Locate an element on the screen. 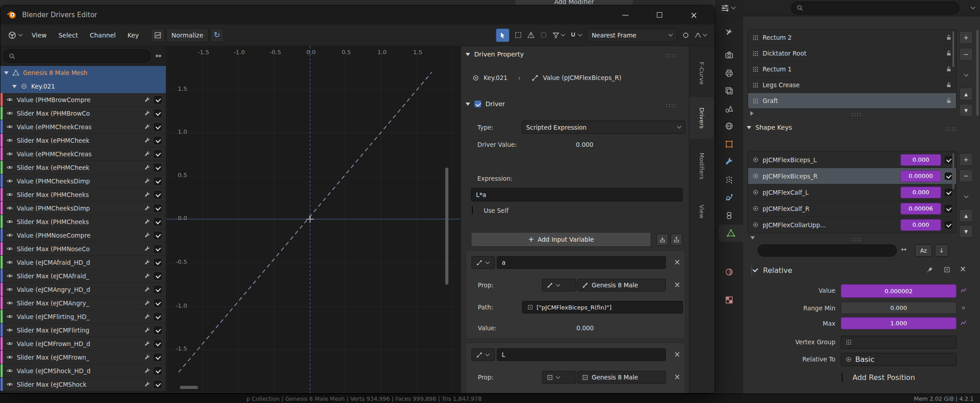  snap-target-dropdown: Nearest Frame is located at coordinates (632, 35).